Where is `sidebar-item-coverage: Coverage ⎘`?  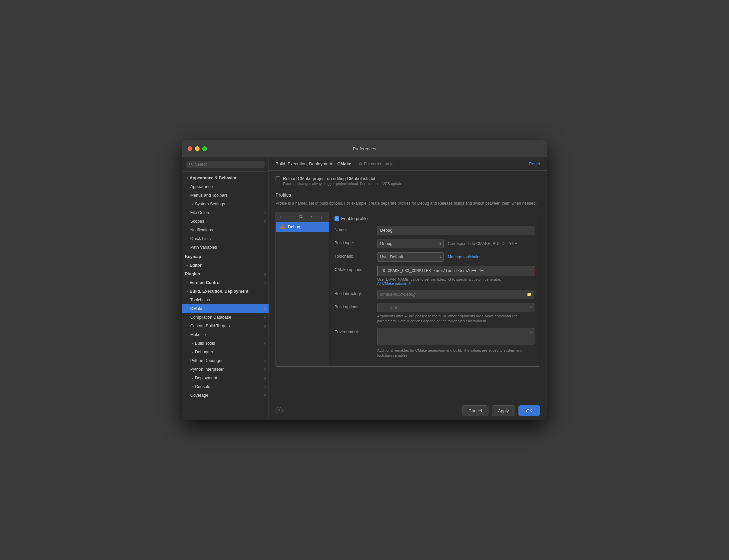
sidebar-item-coverage: Coverage ⎘ is located at coordinates (225, 395).